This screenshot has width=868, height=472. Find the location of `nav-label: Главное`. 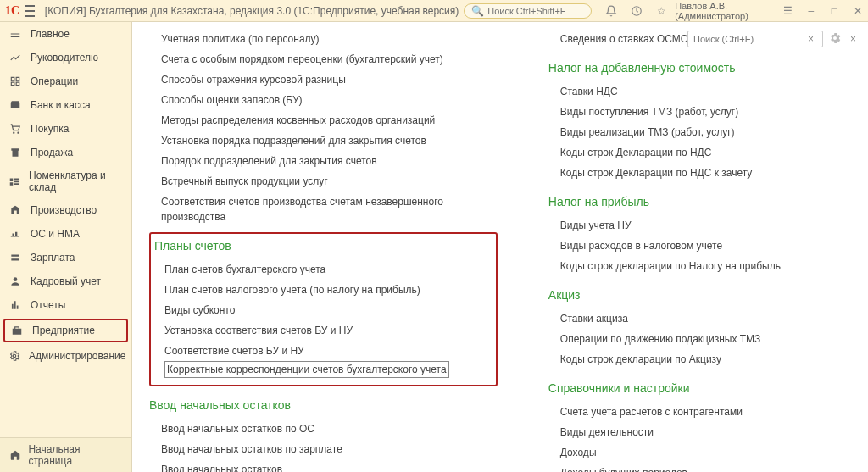

nav-label: Главное is located at coordinates (50, 34).